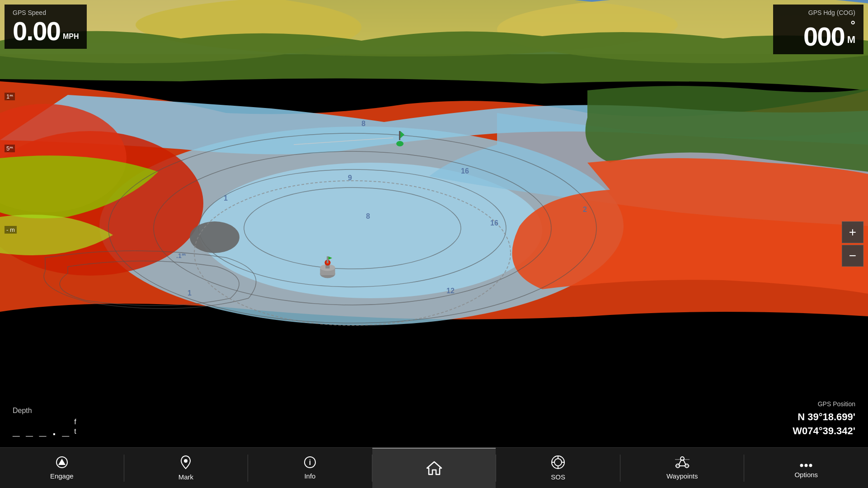 This screenshot has width=868, height=488. What do you see at coordinates (818, 13) in the screenshot?
I see `gps-hdg-label: GPS Hdg (COG)` at bounding box center [818, 13].